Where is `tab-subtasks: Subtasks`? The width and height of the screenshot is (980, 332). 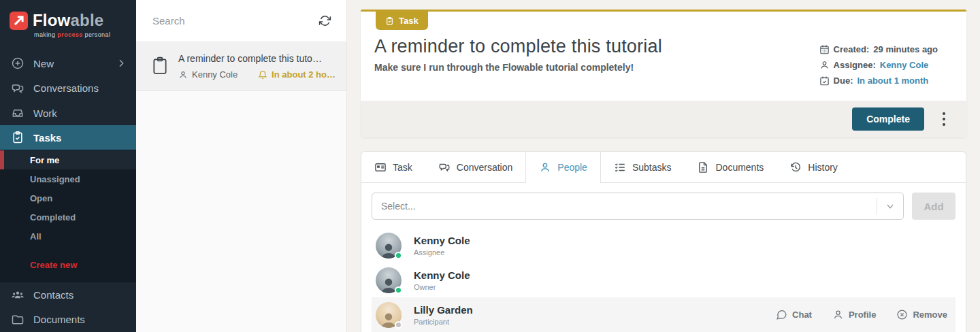 tab-subtasks: Subtasks is located at coordinates (642, 167).